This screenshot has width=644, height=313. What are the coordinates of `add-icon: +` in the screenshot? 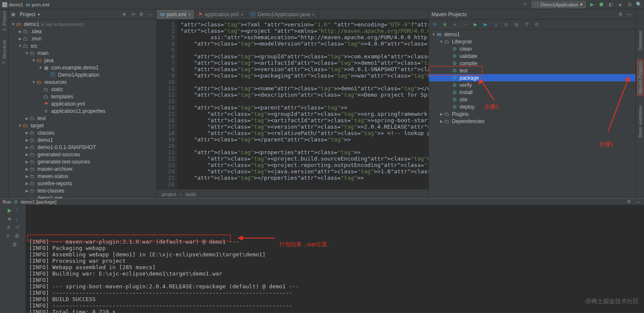 It's located at (455, 25).